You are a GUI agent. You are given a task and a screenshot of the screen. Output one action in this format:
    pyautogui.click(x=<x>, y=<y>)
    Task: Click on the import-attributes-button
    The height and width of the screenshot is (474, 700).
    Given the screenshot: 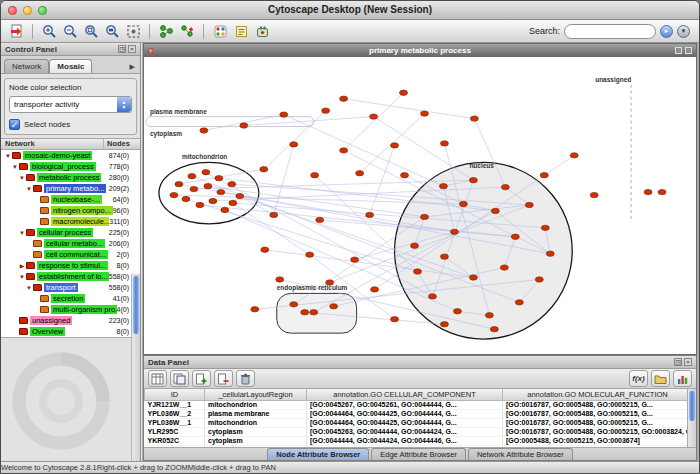 What is the action you would take?
    pyautogui.click(x=660, y=378)
    